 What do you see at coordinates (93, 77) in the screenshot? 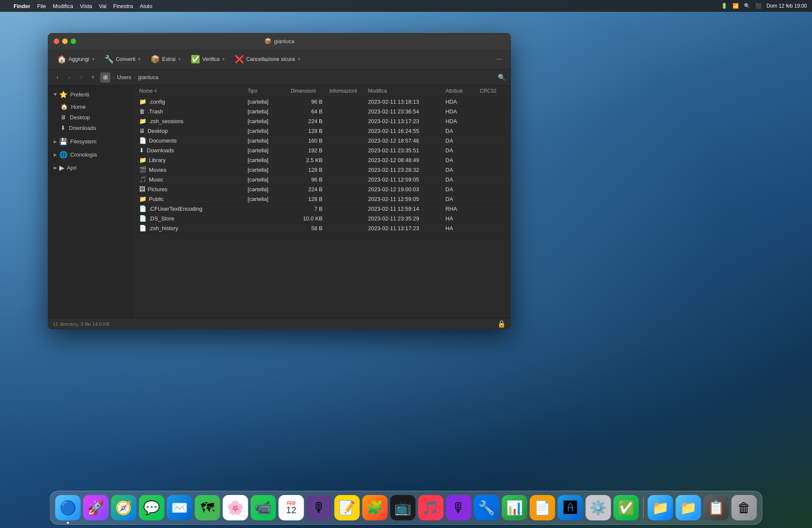
I see `nav-dropdown-button: ▾` at bounding box center [93, 77].